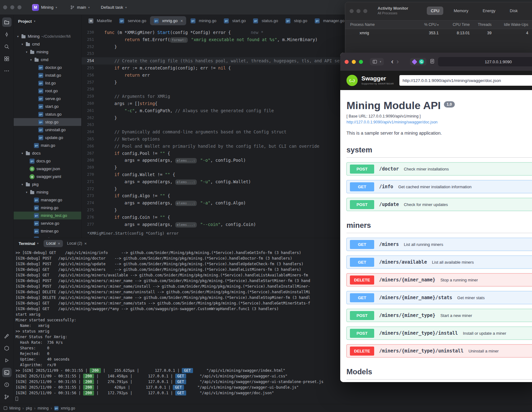  I want to click on endpoint-GET-/miners: GET/minersList all running miners, so click(439, 244).